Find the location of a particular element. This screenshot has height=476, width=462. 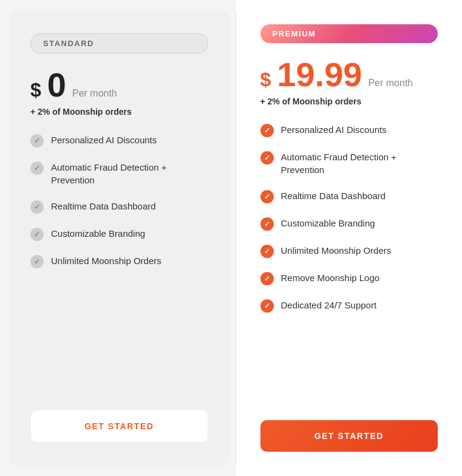

standard-price-amount: 0 is located at coordinates (57, 85).